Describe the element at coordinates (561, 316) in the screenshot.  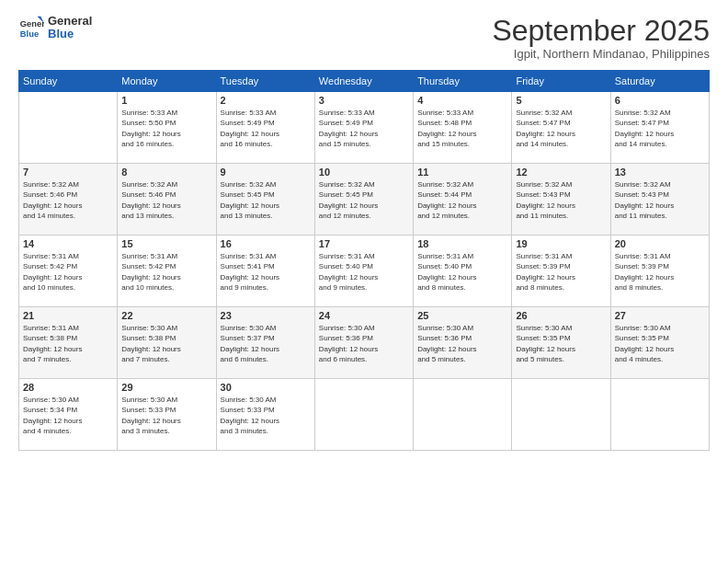
I see `day-number: 26` at that location.